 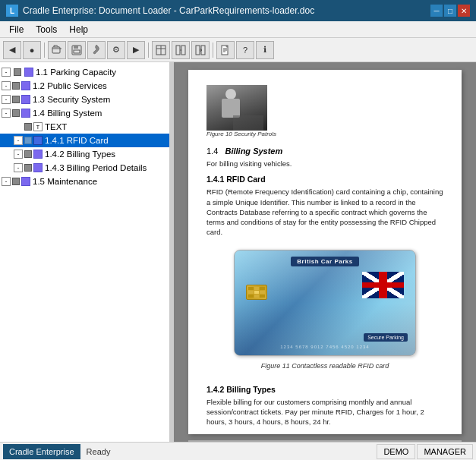 I want to click on toolbar-info-button: ℹ, so click(x=265, y=50).